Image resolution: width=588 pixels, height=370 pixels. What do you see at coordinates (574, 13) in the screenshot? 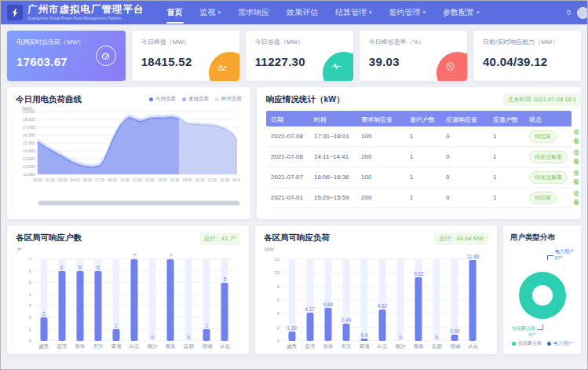
I see `navbar-right: 0` at bounding box center [574, 13].